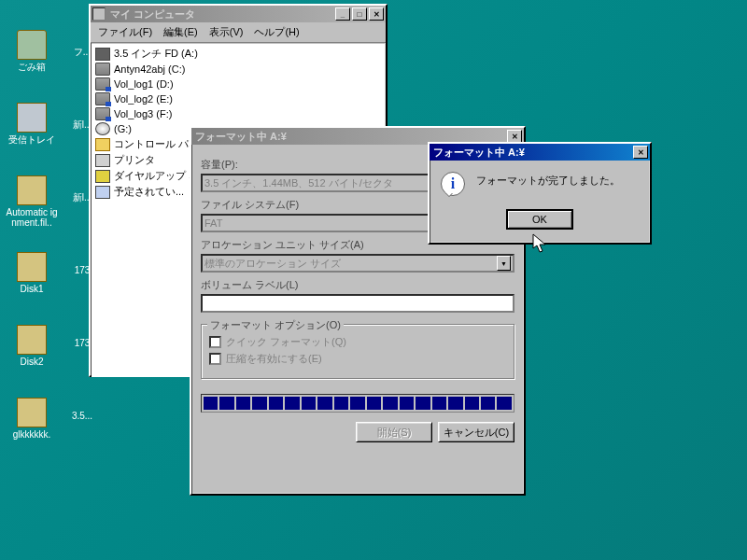 This screenshot has width=747, height=560. Describe the element at coordinates (32, 418) in the screenshot. I see `desktop-icon-glkk: glkkkkkk.` at that location.